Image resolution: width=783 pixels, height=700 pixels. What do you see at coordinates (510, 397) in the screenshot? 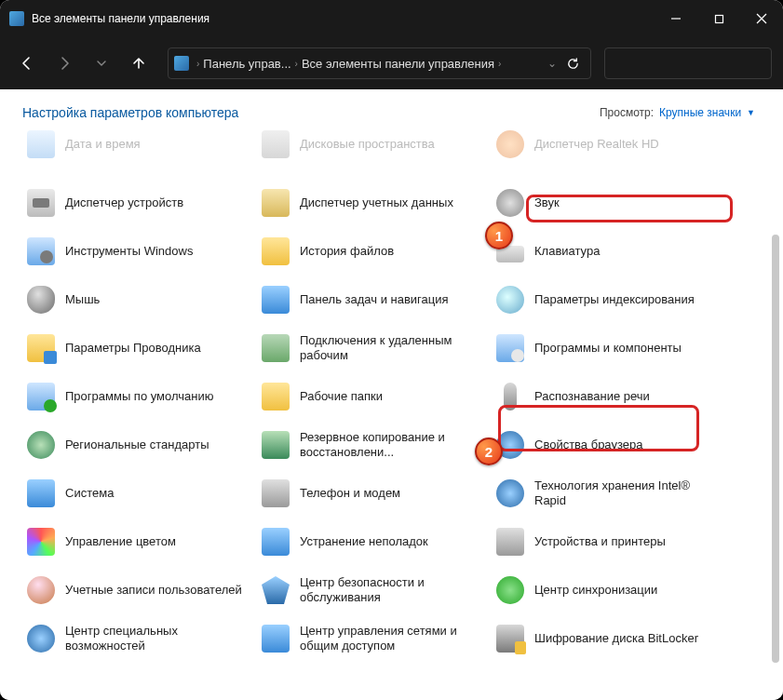
I see `speech-recognition-icon` at bounding box center [510, 397].